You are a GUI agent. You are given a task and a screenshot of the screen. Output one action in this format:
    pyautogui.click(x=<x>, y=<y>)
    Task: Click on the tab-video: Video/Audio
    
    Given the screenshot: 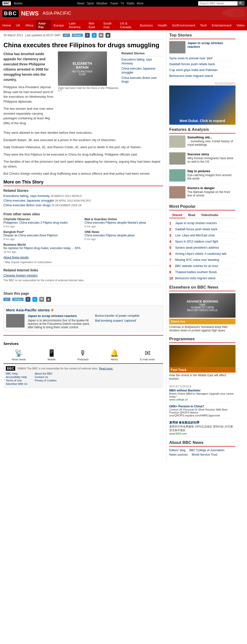 What is the action you would take?
    pyautogui.click(x=210, y=215)
    